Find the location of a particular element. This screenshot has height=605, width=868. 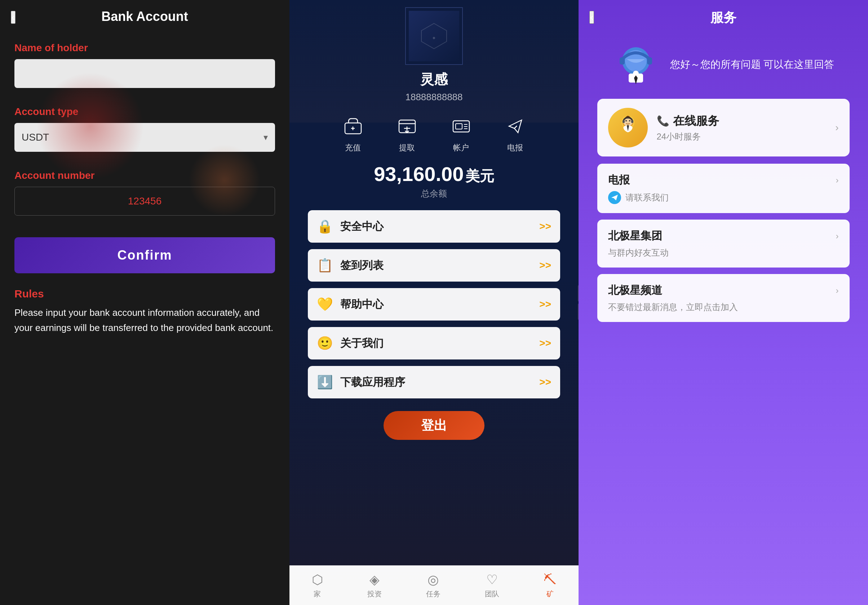

balance-amount: 93,160.00 美元 is located at coordinates (434, 174).